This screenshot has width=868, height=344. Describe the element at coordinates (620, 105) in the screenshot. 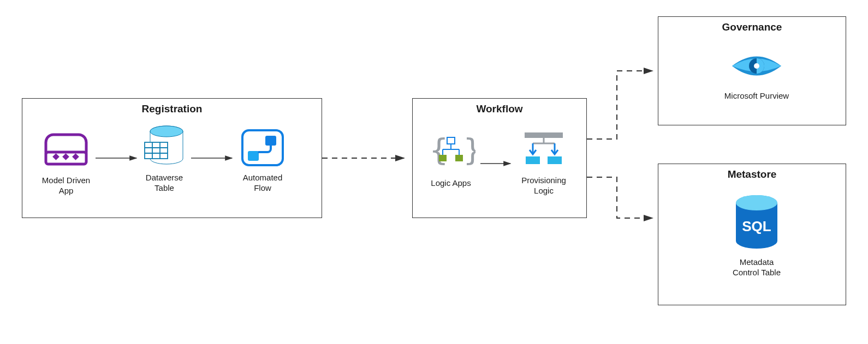

I see `arrow-workflow-to-governance` at that location.